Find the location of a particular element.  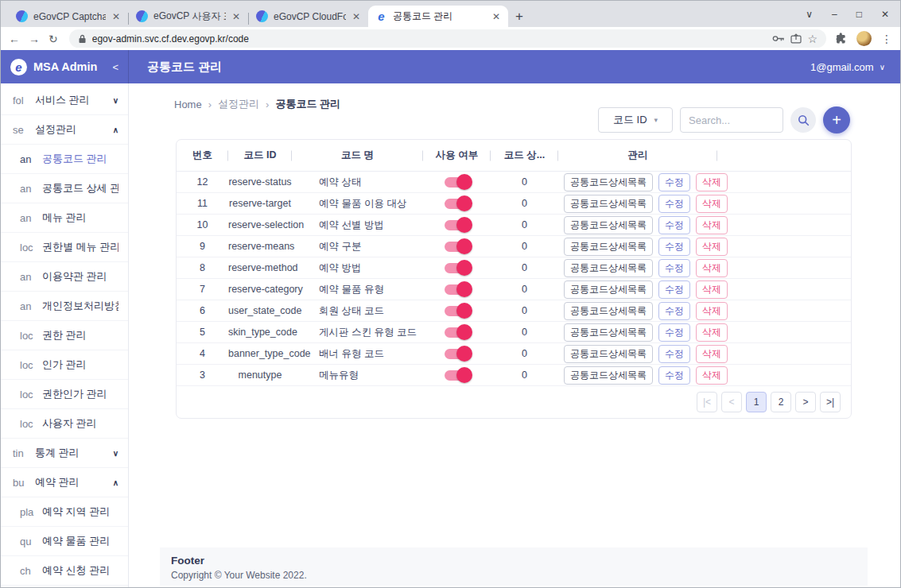

reload-icon: ↻ is located at coordinates (53, 39).